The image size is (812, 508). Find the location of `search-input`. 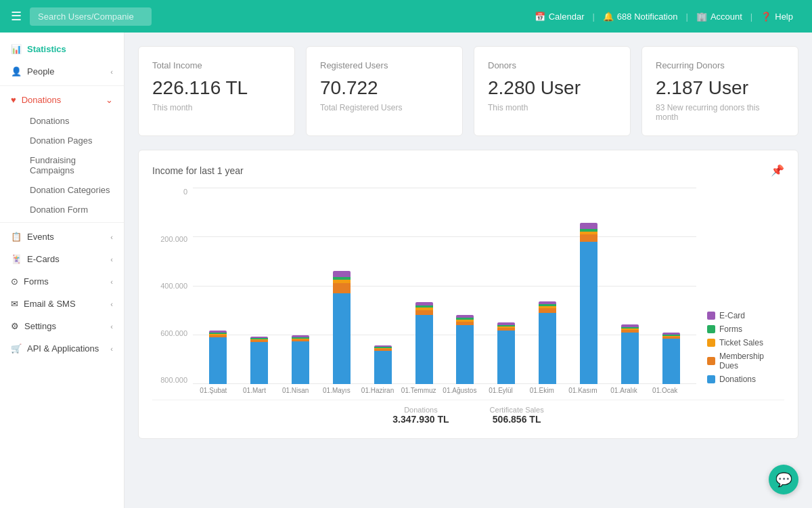

search-input is located at coordinates (91, 16).